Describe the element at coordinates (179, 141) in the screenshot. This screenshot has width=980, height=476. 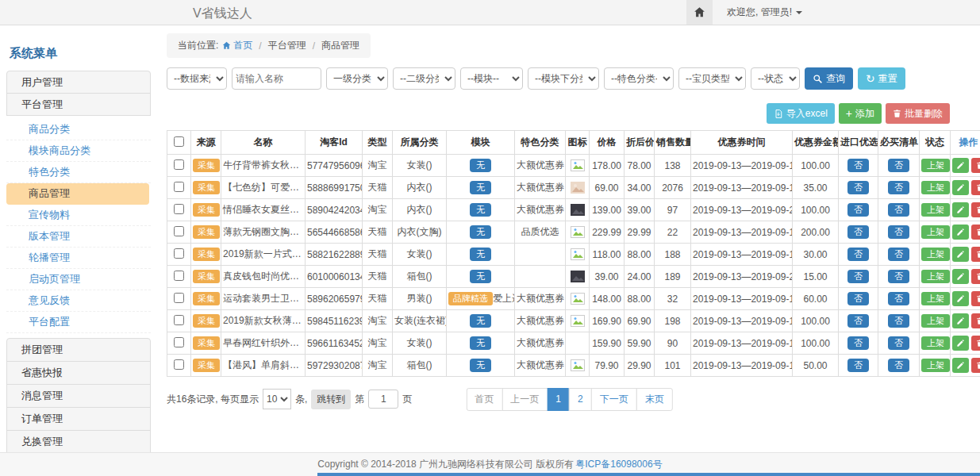
I see `select-all-checkbox` at that location.